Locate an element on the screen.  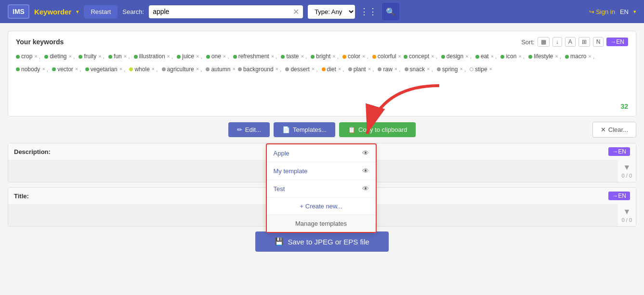
save-section: 💾 Save to JPEG or EPS file is located at coordinates (322, 242).